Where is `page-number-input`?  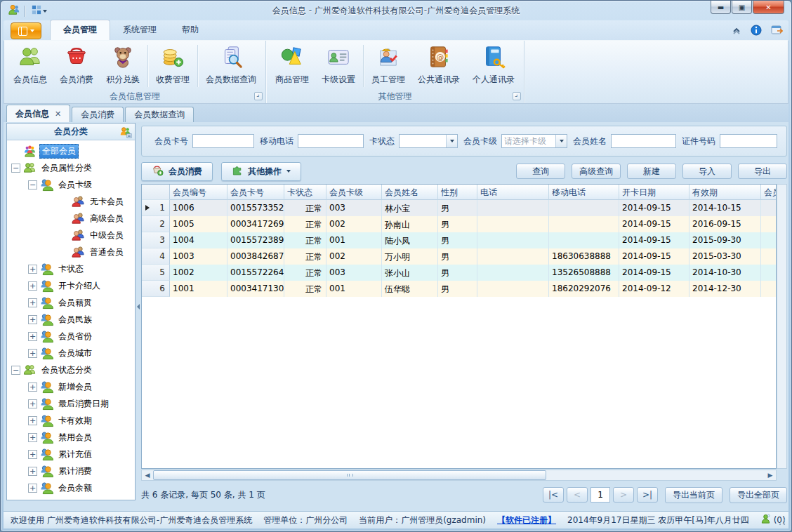
page-number-input is located at coordinates (600, 495).